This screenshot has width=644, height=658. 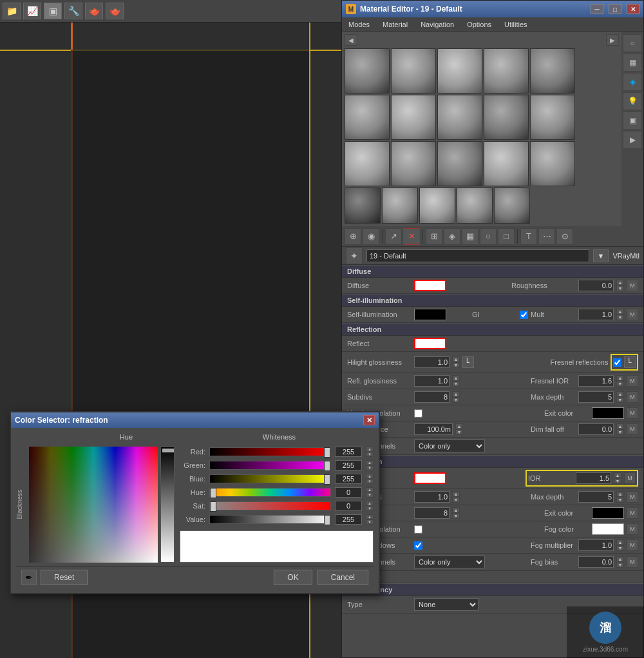 What do you see at coordinates (596, 314) in the screenshot?
I see `mult-input` at bounding box center [596, 314].